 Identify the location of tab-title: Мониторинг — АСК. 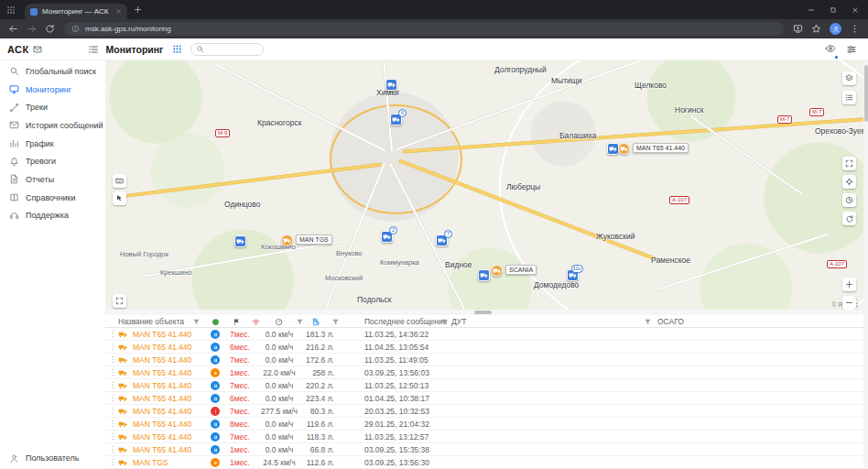
(77, 11).